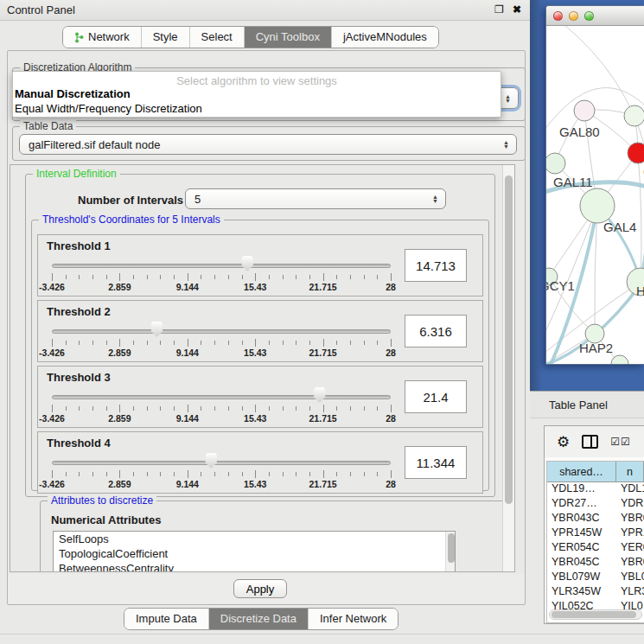  I want to click on node-label-gcy1: GCY1, so click(560, 285).